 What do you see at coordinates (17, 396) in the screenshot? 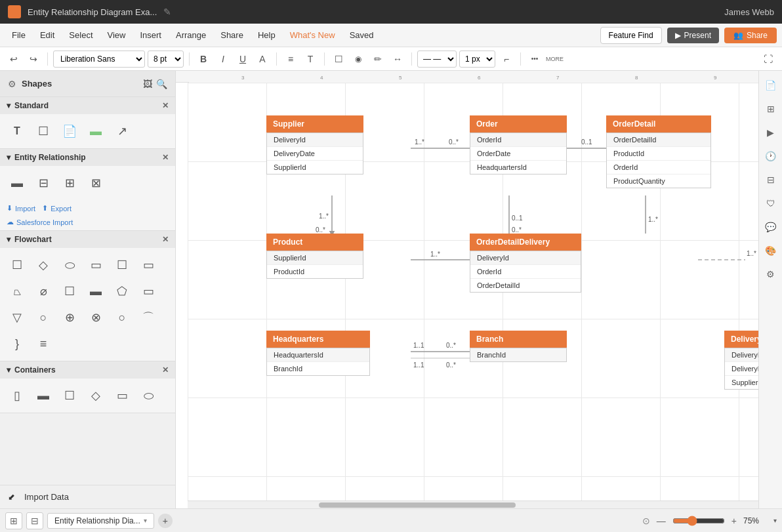
I see `ct-tall: ▯` at bounding box center [17, 396].